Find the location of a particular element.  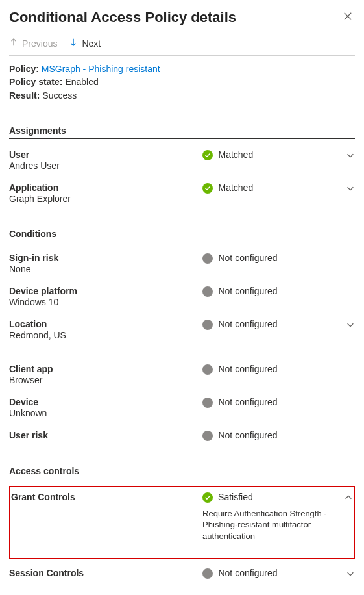

grant-controls-status: Satisfied is located at coordinates (270, 498).